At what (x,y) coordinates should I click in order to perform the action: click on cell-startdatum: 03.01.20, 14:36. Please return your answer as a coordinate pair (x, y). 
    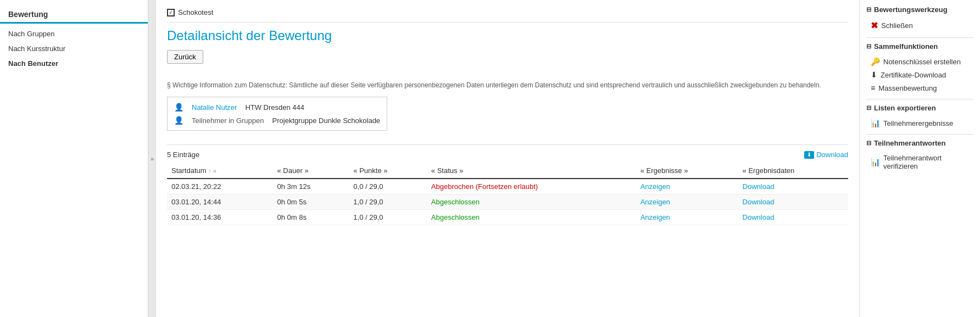
    Looking at the image, I should click on (220, 218).